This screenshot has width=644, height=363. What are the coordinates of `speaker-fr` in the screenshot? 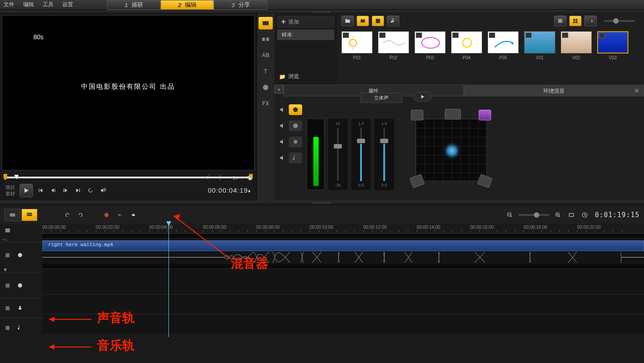 It's located at (485, 115).